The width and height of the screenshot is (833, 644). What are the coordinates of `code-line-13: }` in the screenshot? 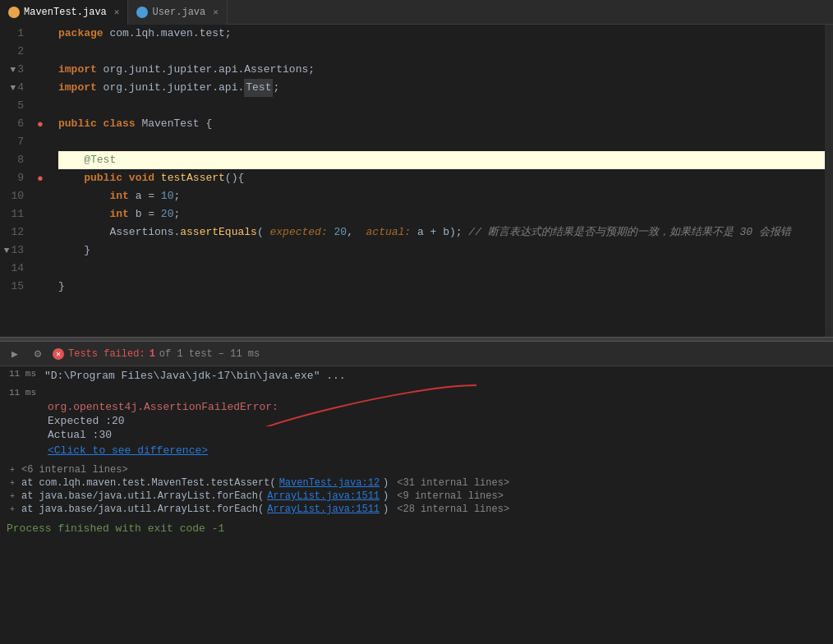 It's located at (442, 251).